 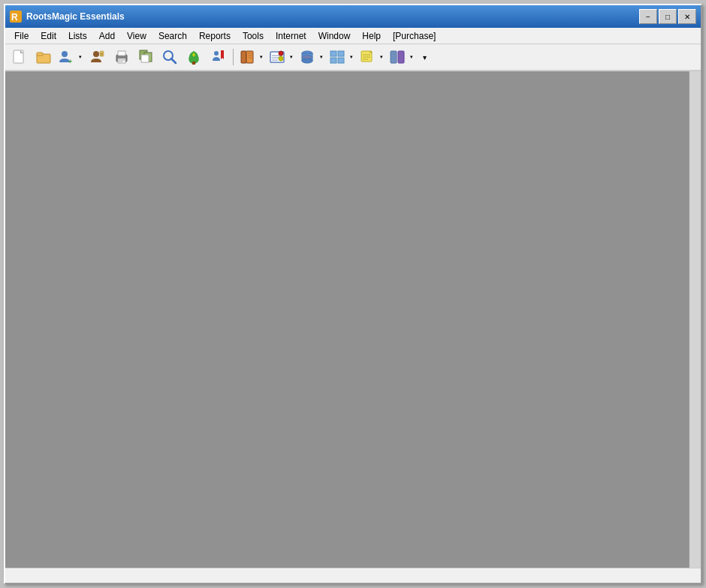 What do you see at coordinates (16, 17) in the screenshot?
I see `app-icon: R` at bounding box center [16, 17].